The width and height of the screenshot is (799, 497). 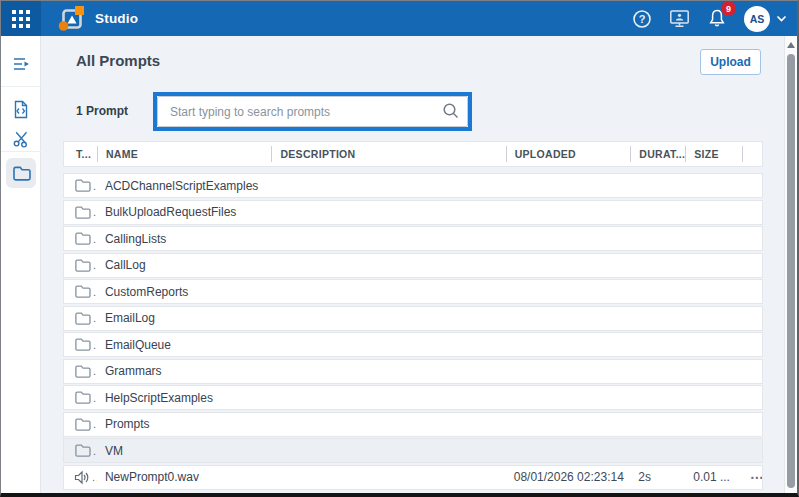 I want to click on row-name: Prompts, so click(x=184, y=424).